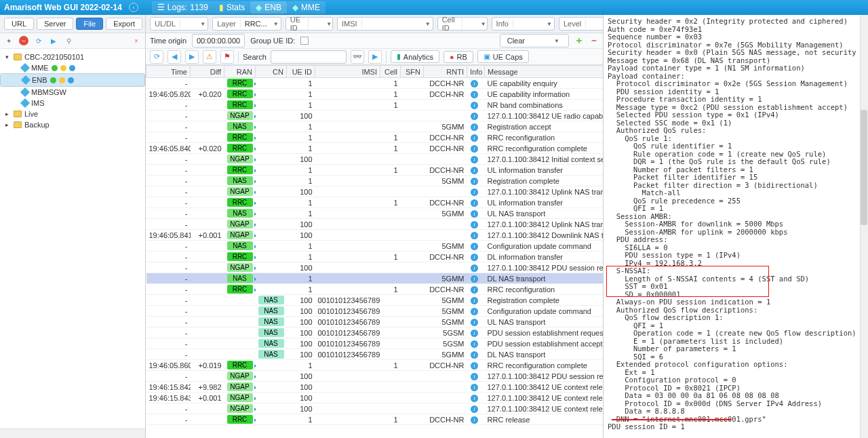  What do you see at coordinates (864, 167) in the screenshot?
I see `vscroll-thumb` at bounding box center [864, 167].